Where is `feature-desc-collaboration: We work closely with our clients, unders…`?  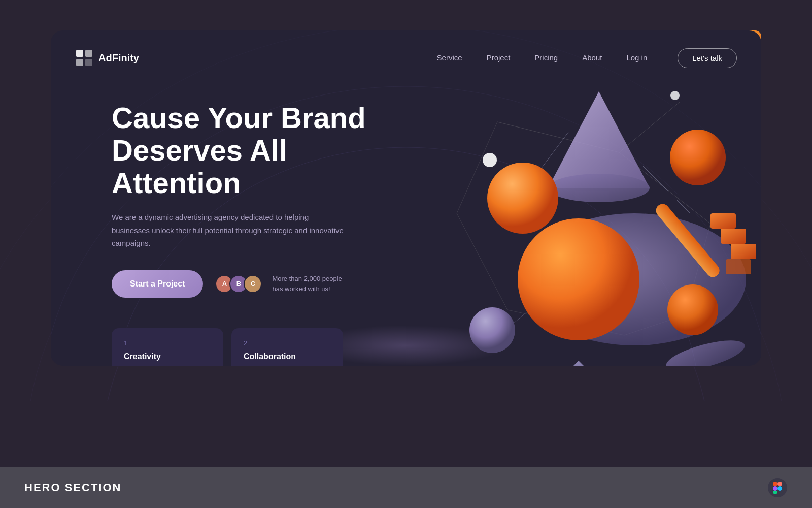
feature-desc-collaboration: We work closely with our clients, unders… is located at coordinates (287, 366).